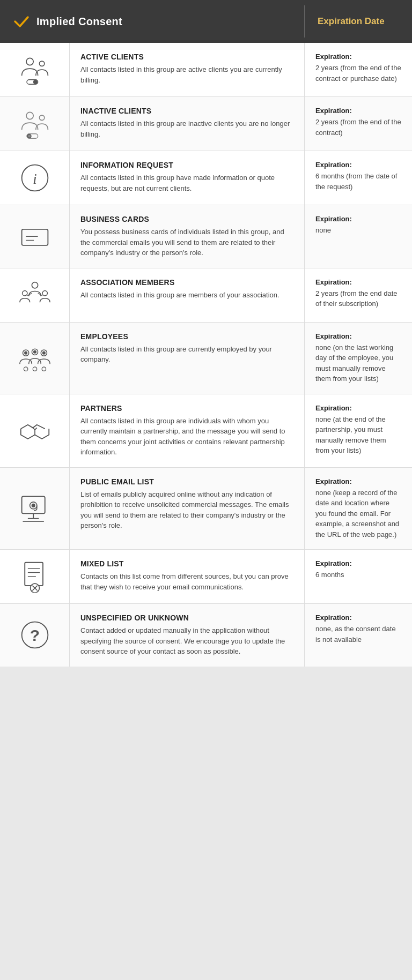 The height and width of the screenshot is (980, 412). What do you see at coordinates (358, 431) in the screenshot?
I see `partners-expiration: Expiration: none (at the end of the part…` at bounding box center [358, 431].